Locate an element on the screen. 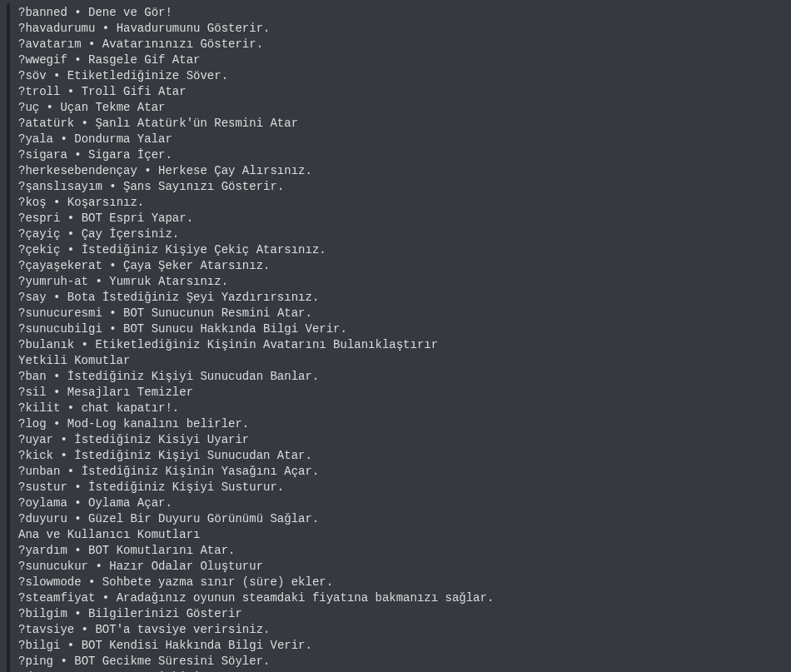  command-description: Güzel Bir Duyuru Görünümü Sağlar. is located at coordinates (203, 519).